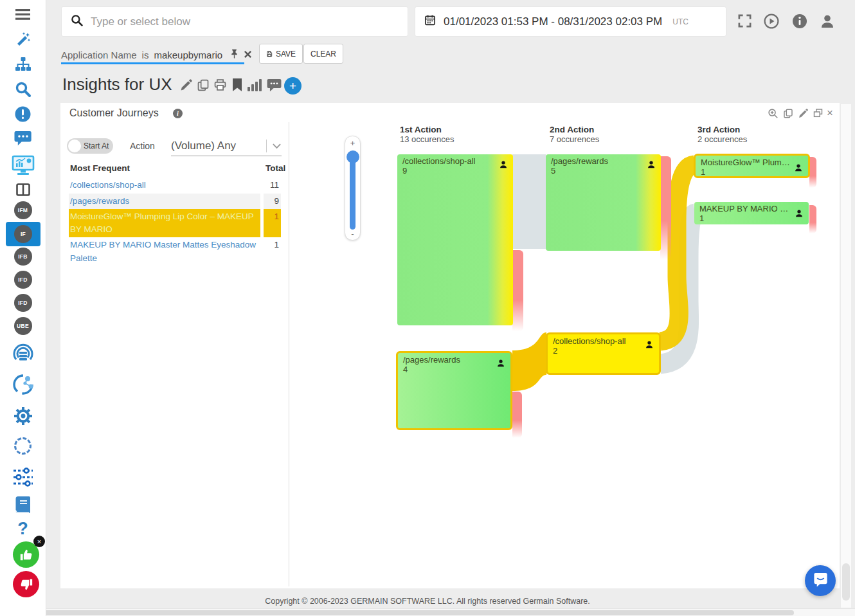 This screenshot has height=616, width=855. I want to click on edit-title-icon, so click(186, 86).